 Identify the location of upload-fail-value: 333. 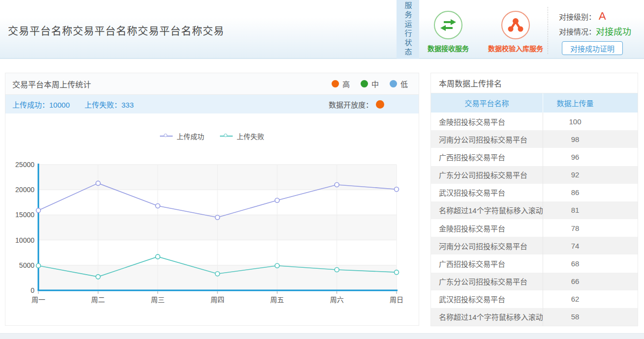
(128, 105).